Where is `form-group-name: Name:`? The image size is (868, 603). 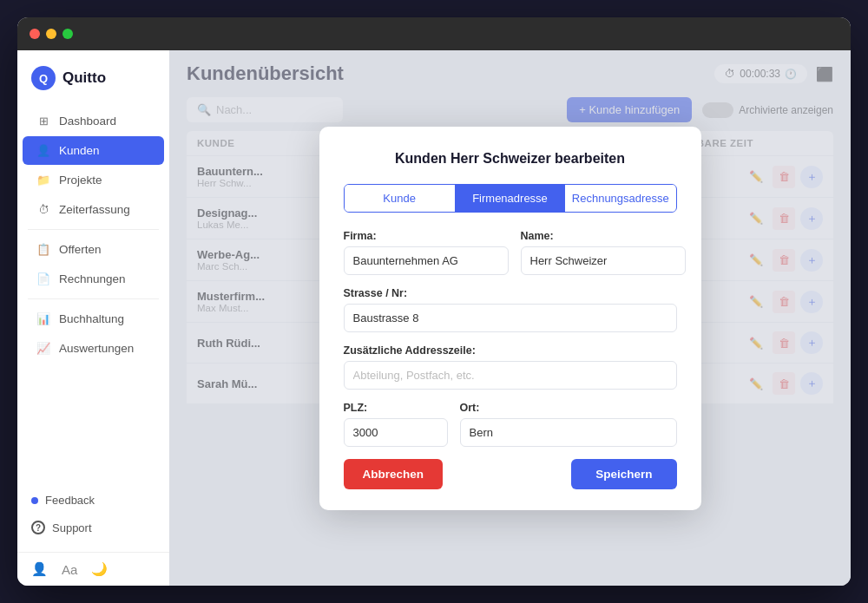 form-group-name: Name: is located at coordinates (603, 252).